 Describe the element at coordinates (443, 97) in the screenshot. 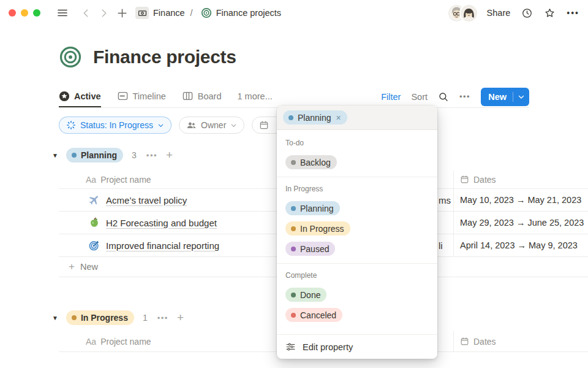

I see `search-button` at that location.